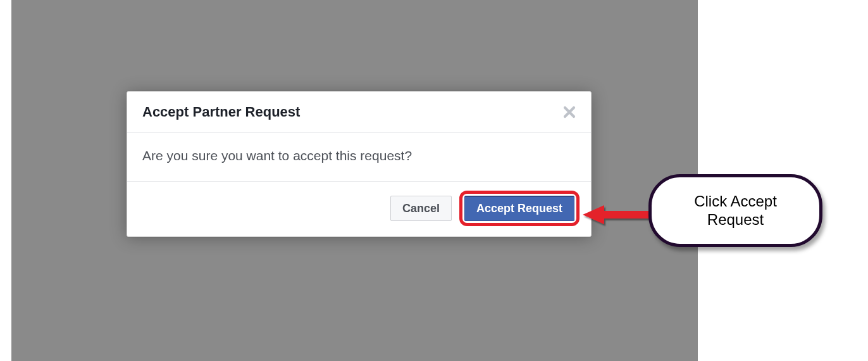 The width and height of the screenshot is (868, 361). Describe the element at coordinates (519, 208) in the screenshot. I see `highlight-ring: Accept Request` at that location.